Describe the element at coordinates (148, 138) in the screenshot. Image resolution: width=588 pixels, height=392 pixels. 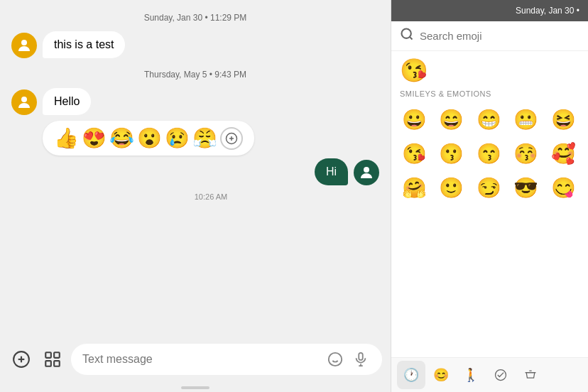
I see `emoji-reactions: 👍 😍 😂 😮 😢 😤` at that location.